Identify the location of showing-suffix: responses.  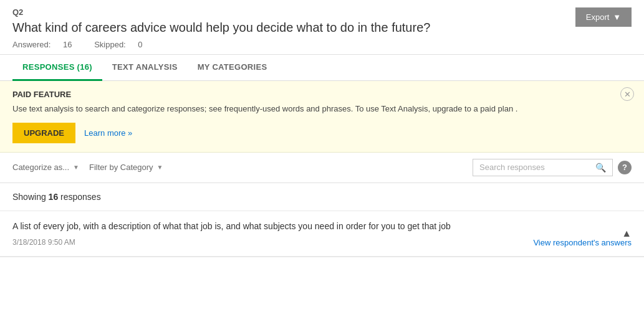
(79, 197).